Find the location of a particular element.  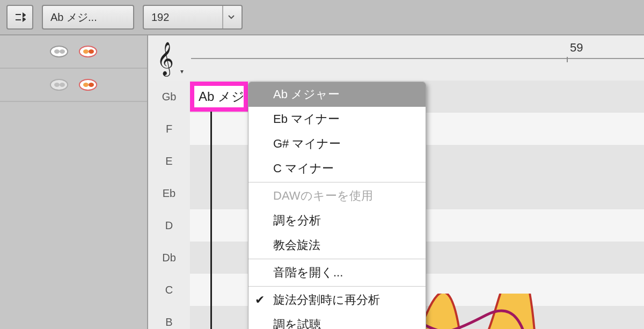

menu-item-label: C マイナー is located at coordinates (304, 169).